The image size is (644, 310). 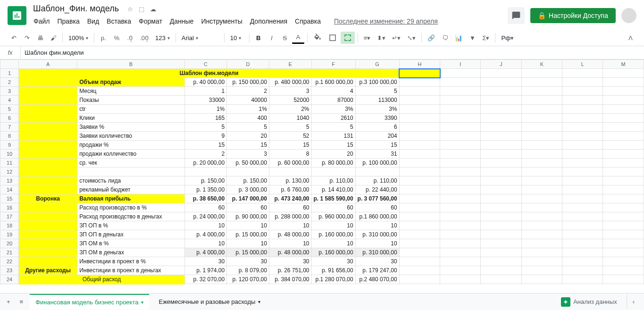 What do you see at coordinates (9, 109) in the screenshot?
I see `row-header-5: 5` at bounding box center [9, 109].